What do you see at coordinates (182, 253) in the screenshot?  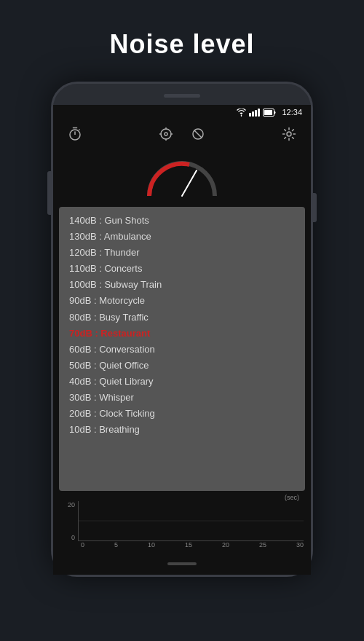 I see `noise-item-thunder: 120dB : Thunder` at bounding box center [182, 253].